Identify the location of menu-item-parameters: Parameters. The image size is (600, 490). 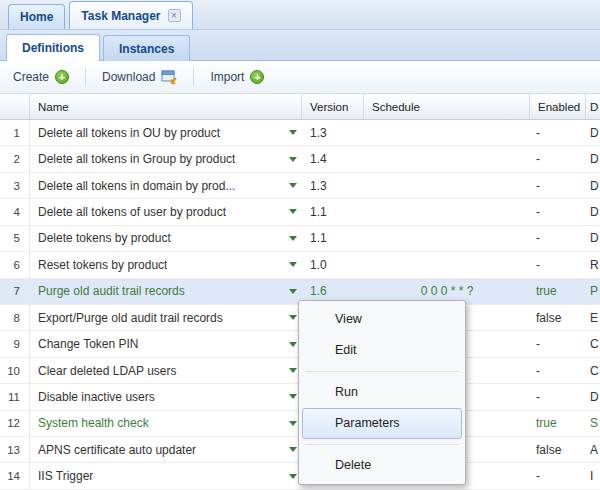
(382, 424).